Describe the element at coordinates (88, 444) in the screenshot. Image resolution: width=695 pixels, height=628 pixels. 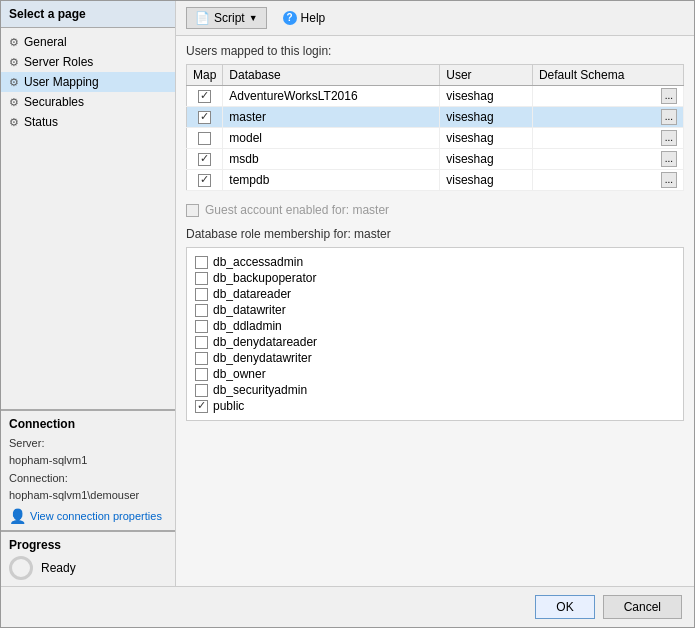
I see `server-label: Server:` at that location.